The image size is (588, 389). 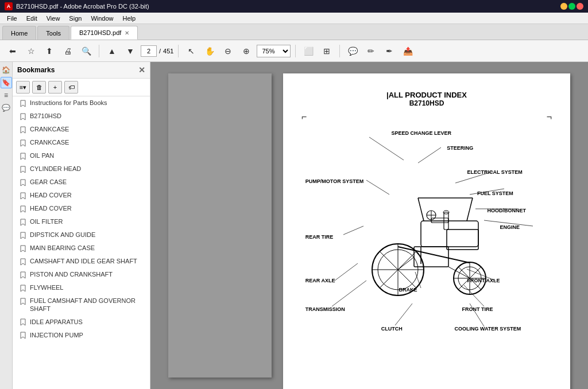 What do you see at coordinates (294, 6) in the screenshot?
I see `title-bar: A B2710HSD.pdf - Adobe Acrobat Pro DC (3…` at bounding box center [294, 6].